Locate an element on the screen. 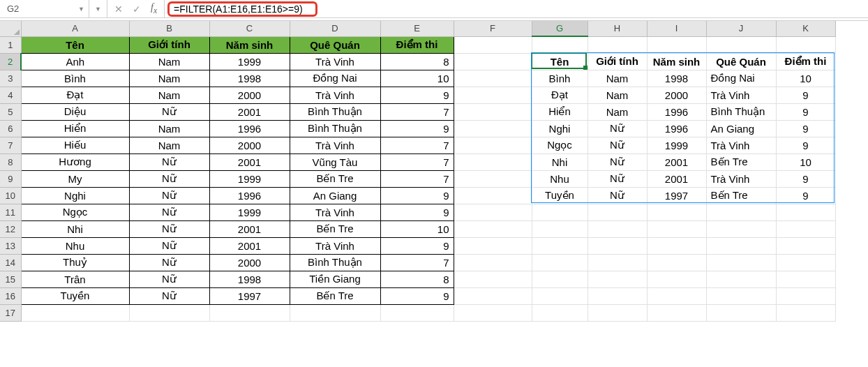  cell-G1 is located at coordinates (560, 45).